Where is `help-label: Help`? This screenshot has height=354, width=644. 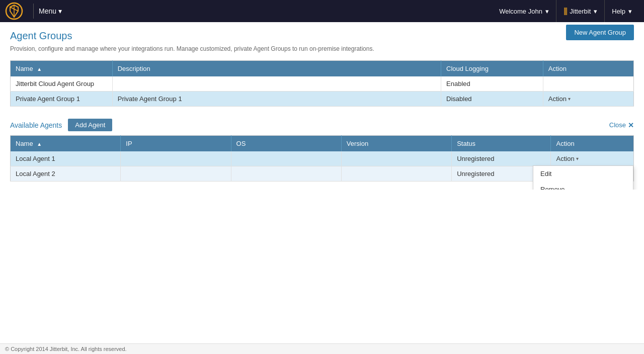 help-label: Help is located at coordinates (619, 11).